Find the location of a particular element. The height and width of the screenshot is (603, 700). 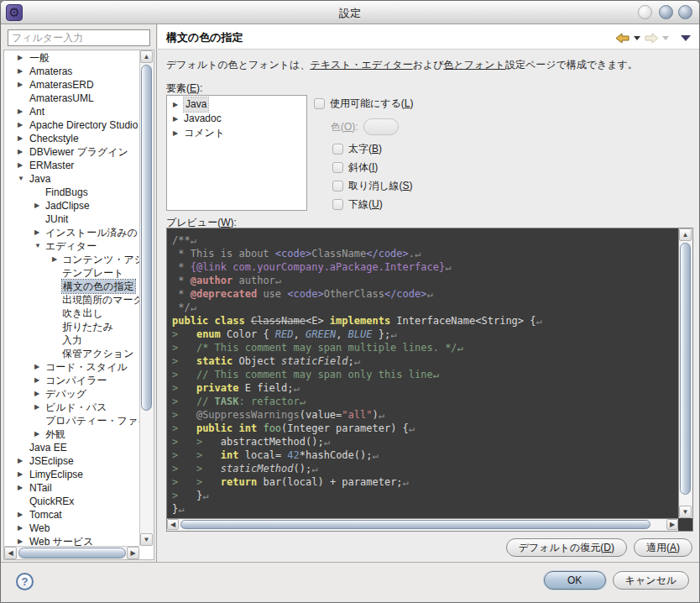

tree-item: 構文の色の指定 is located at coordinates (72, 286).